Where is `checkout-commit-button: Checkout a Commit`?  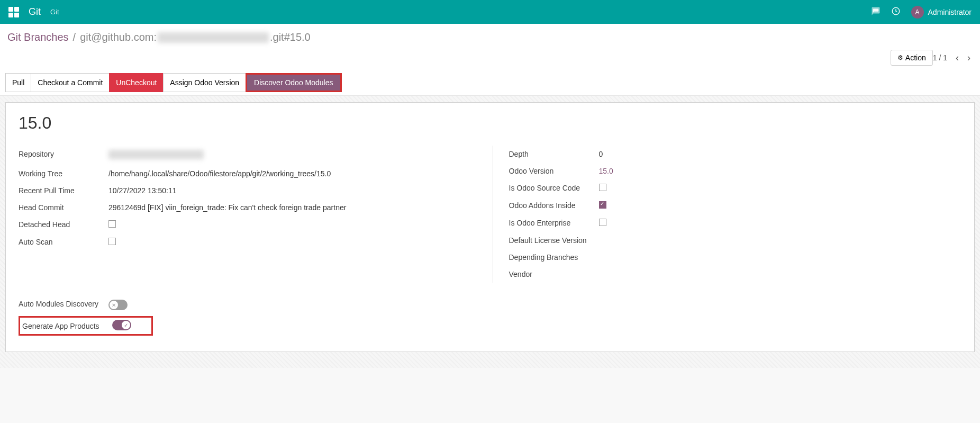 checkout-commit-button: Checkout a Commit is located at coordinates (70, 83).